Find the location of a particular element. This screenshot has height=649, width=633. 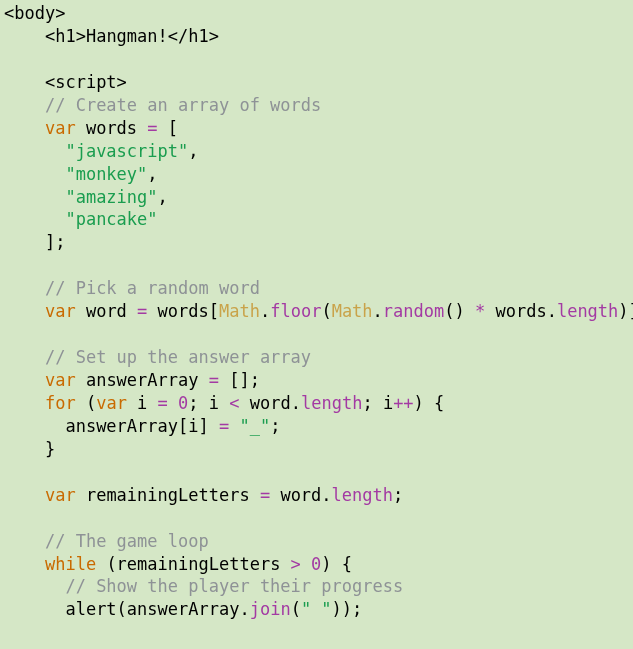

op-pp: ++ is located at coordinates (403, 403).